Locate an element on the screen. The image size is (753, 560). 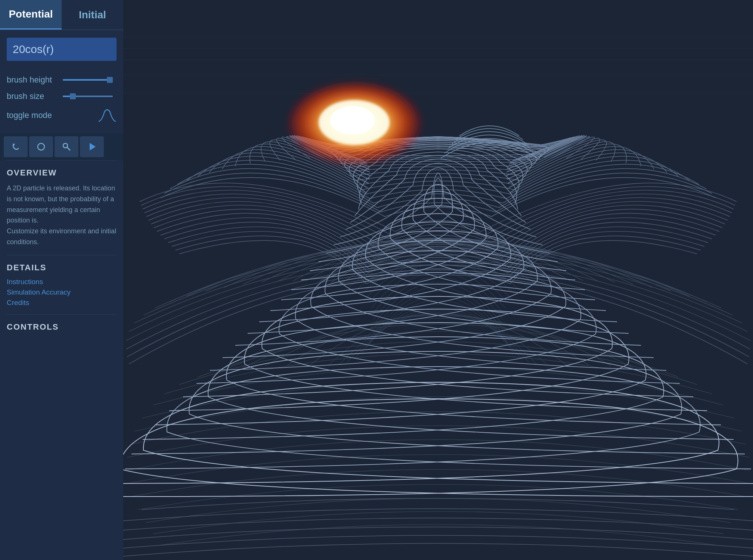
action-bar is located at coordinates (62, 147).